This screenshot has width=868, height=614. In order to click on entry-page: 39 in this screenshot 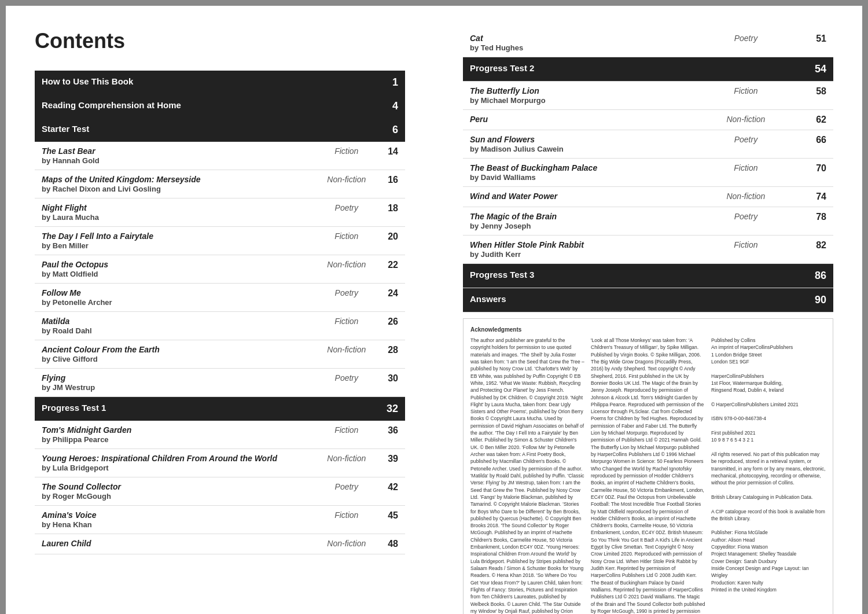, I will do `click(391, 463)`.